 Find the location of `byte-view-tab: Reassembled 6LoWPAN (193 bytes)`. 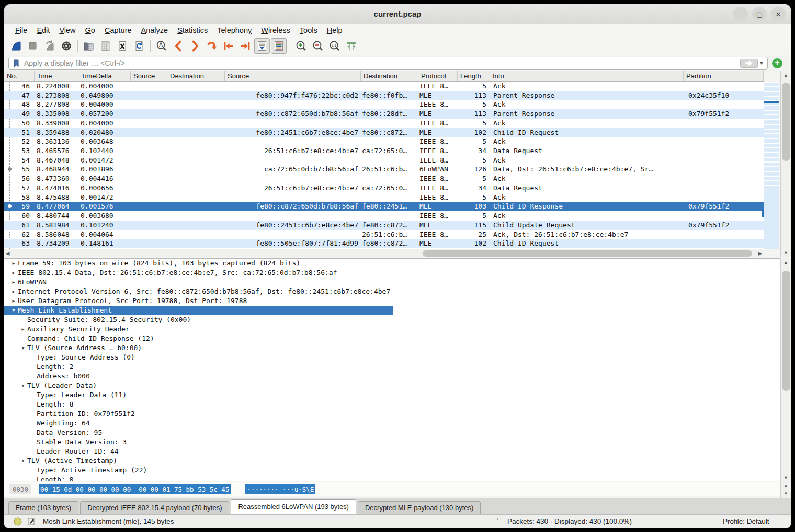

byte-view-tab: Reassembled 6LoWPAN (193 bytes) is located at coordinates (293, 507).